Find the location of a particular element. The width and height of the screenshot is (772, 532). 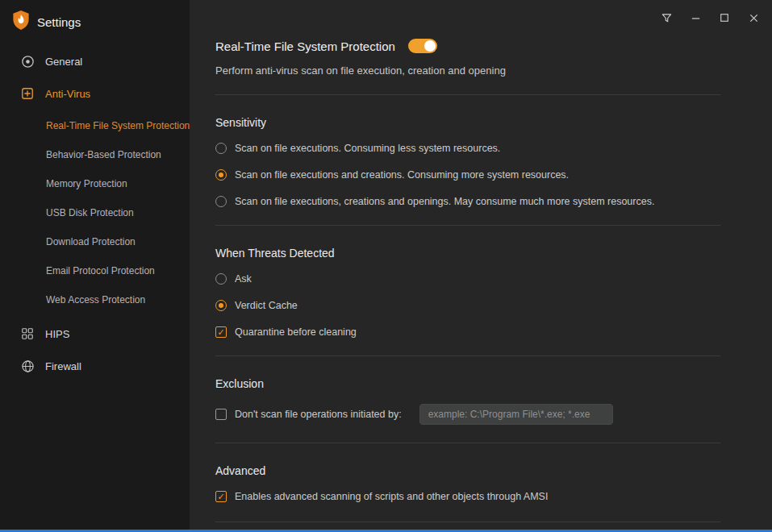

option-label: Don't scan file operations initiated by: is located at coordinates (318, 414).